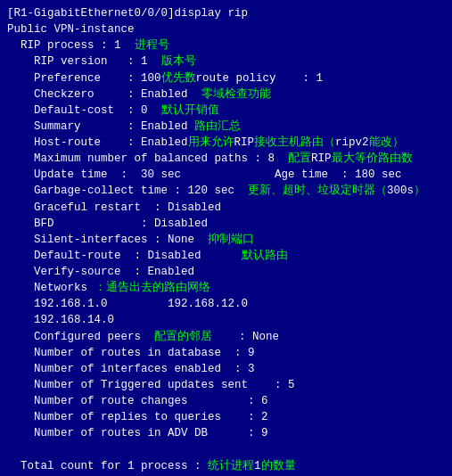  What do you see at coordinates (226, 256) in the screenshot?
I see `terminal-line-15: Default-route : Disabled 默认路由` at bounding box center [226, 256].